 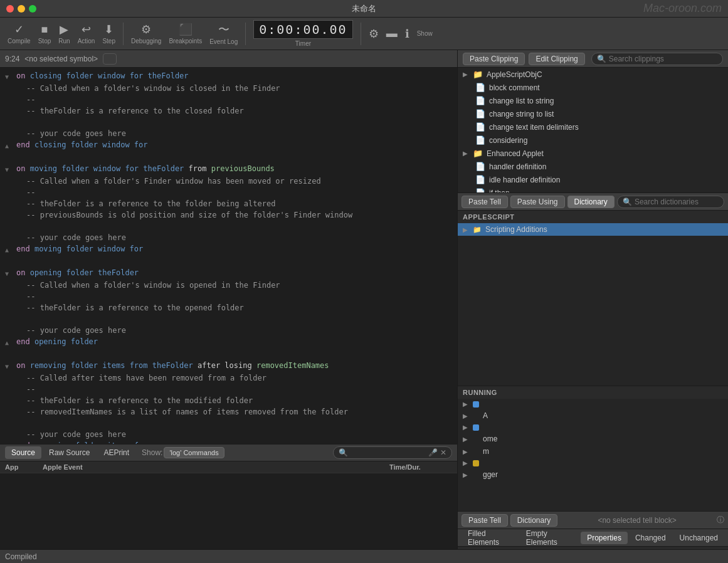 I want to click on settings-button: ⚙, so click(x=374, y=34).